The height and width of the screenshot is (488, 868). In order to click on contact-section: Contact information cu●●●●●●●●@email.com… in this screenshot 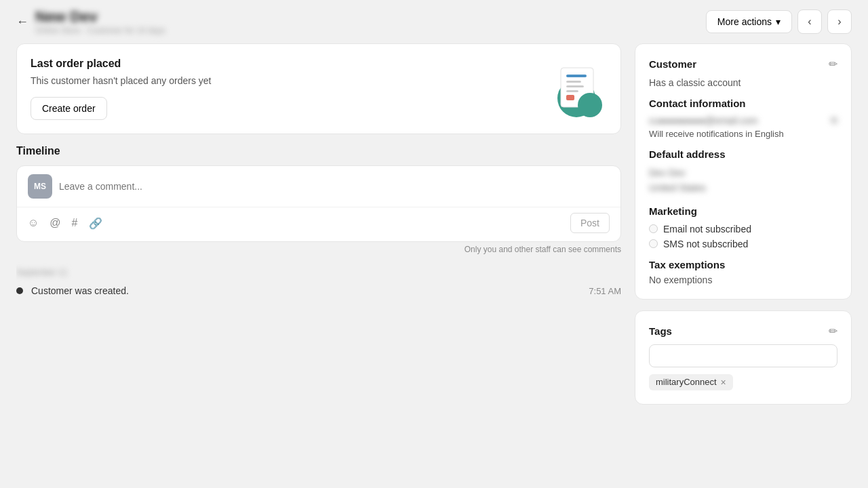, I will do `click(743, 118)`.